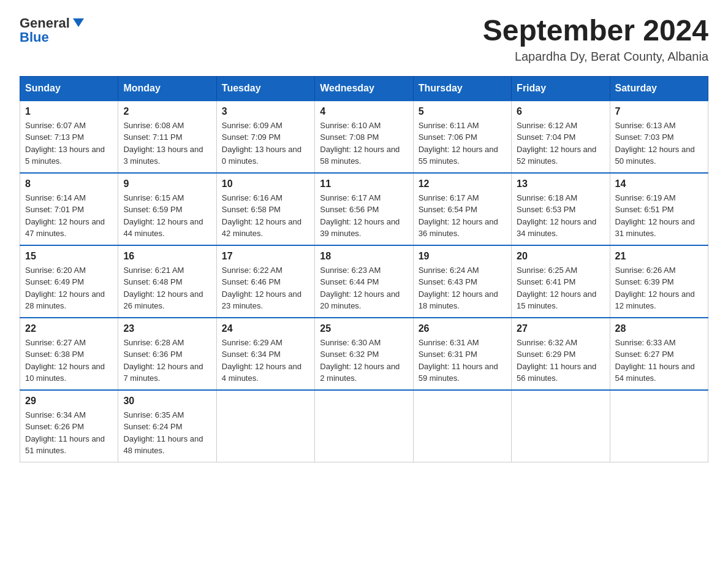 The width and height of the screenshot is (728, 563). What do you see at coordinates (34, 37) in the screenshot?
I see `logo-blue: Blue` at bounding box center [34, 37].